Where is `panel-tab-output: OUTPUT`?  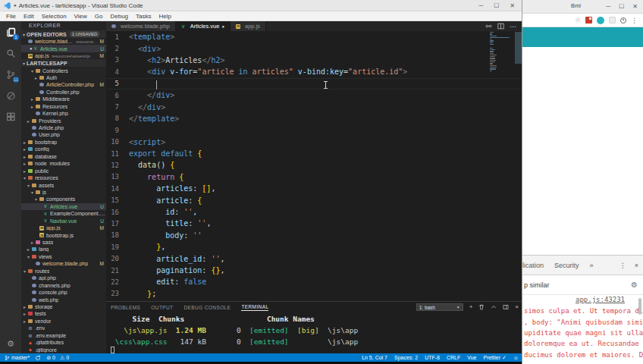
panel-tab-output: OUTPUT is located at coordinates (162, 308).